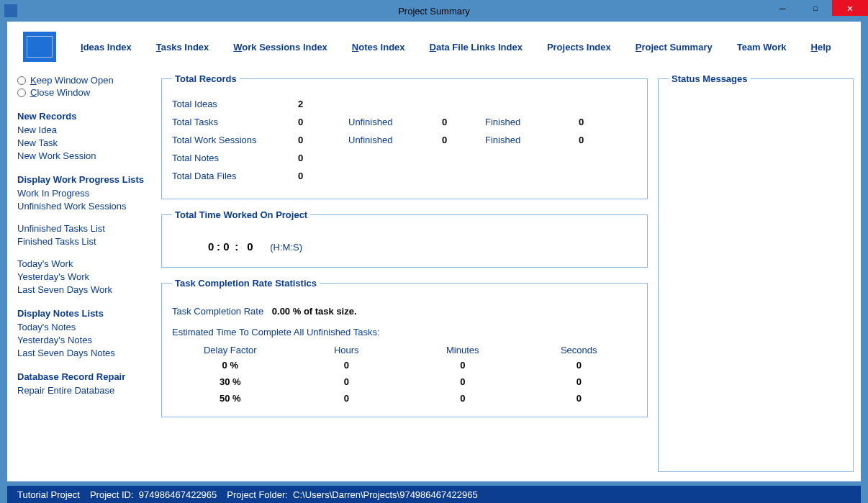  Describe the element at coordinates (434, 44) in the screenshot. I see `menubar: Ideas Index Tasks Index Work Sessions In…` at that location.